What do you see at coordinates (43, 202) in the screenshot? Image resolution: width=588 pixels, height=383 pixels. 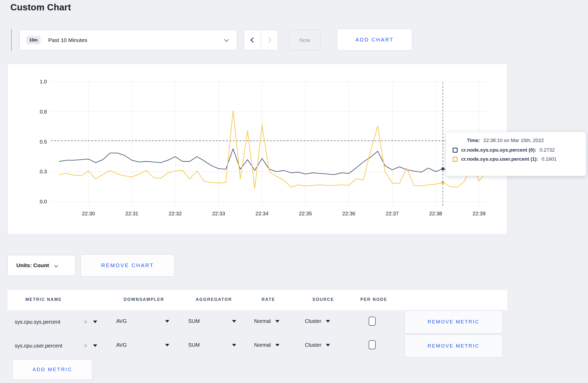 I see `svg-text: 0.0` at bounding box center [43, 202].